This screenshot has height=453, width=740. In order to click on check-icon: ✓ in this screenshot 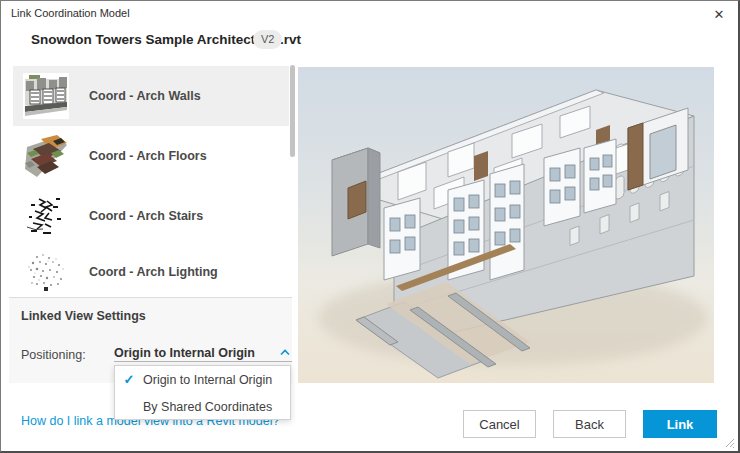, I will do `click(129, 380)`.